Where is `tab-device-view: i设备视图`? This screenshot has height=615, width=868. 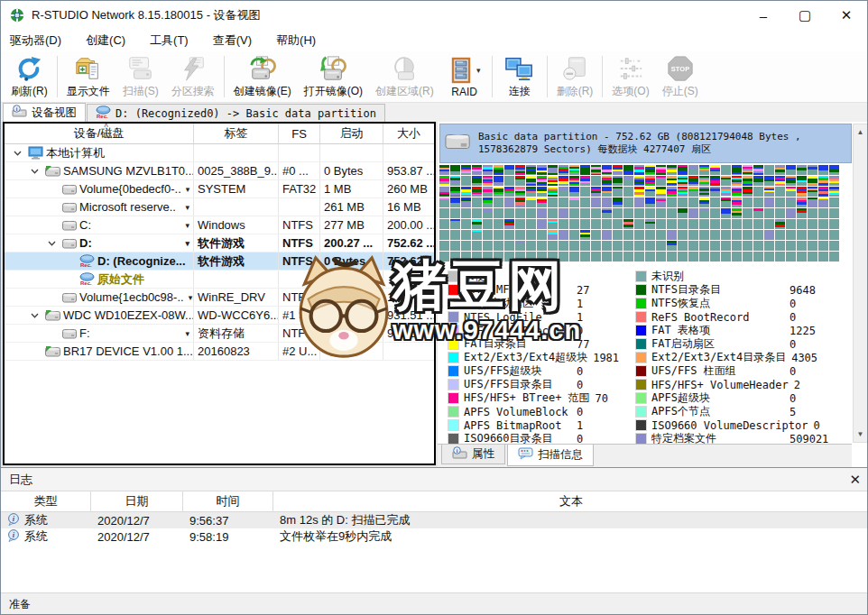 tab-device-view: i设备视图 is located at coordinates (44, 112).